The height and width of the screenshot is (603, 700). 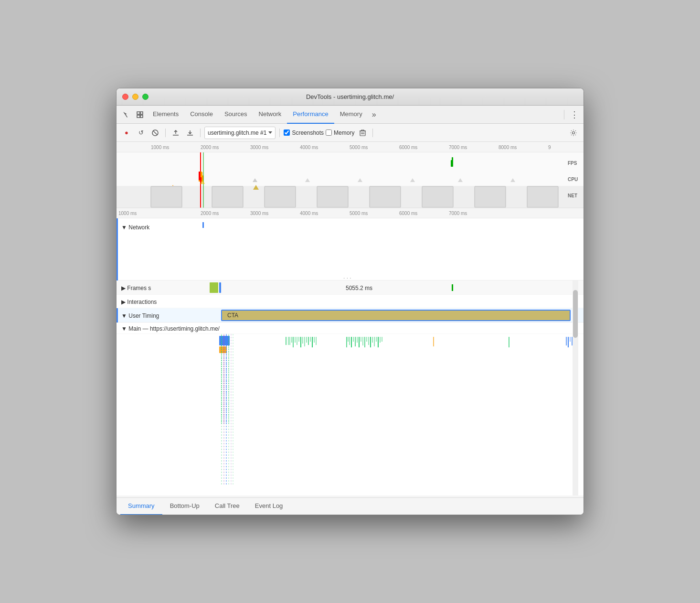 I want to click on download-button, so click(x=190, y=133).